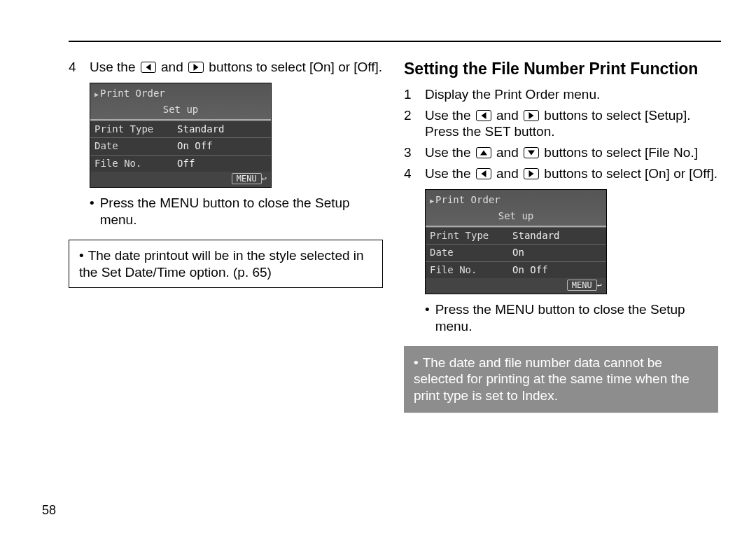  What do you see at coordinates (561, 380) in the screenshot?
I see `right-warning-box: •The date and file number data cannot be…` at bounding box center [561, 380].